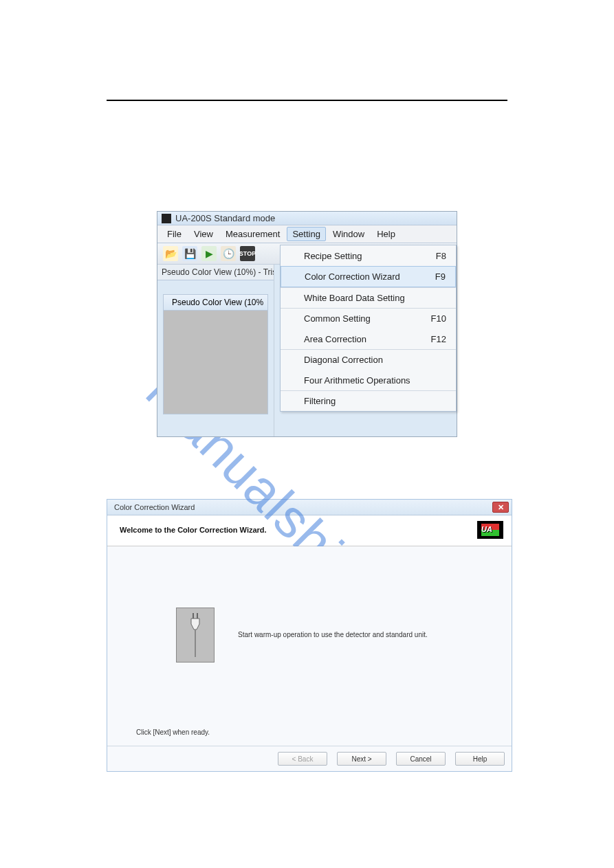 The height and width of the screenshot is (868, 614). I want to click on clock-icon: 🕒, so click(228, 254).